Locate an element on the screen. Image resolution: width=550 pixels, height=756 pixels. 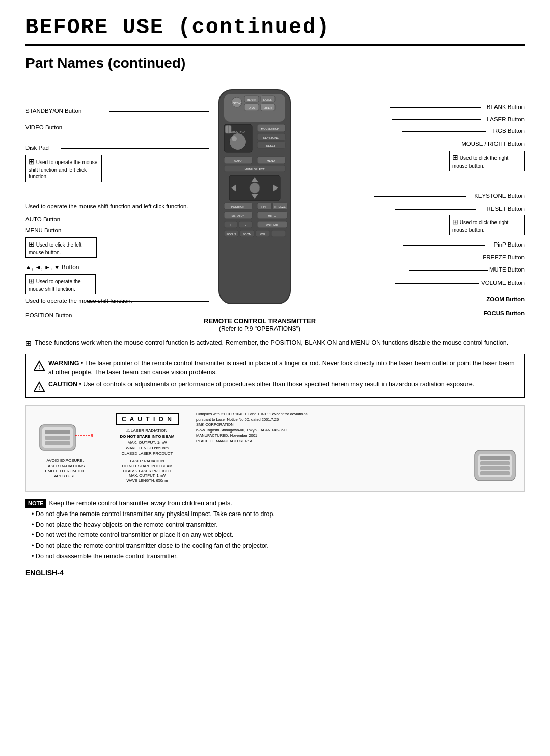
label-freeze: FREEZE Button is located at coordinates (504, 257).